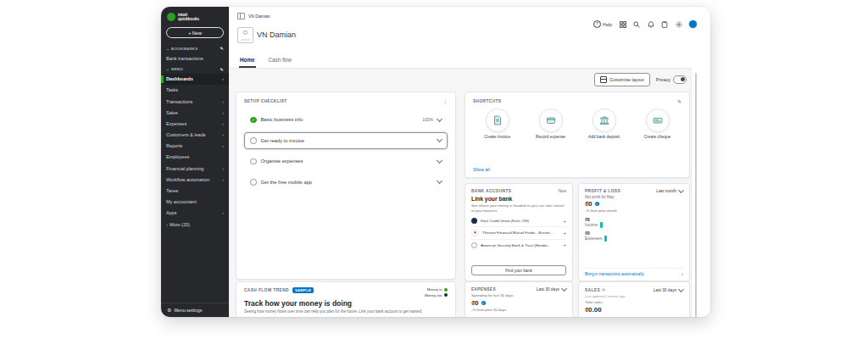  Describe the element at coordinates (563, 192) in the screenshot. I see `bank-accounts-new-link: New` at that location.